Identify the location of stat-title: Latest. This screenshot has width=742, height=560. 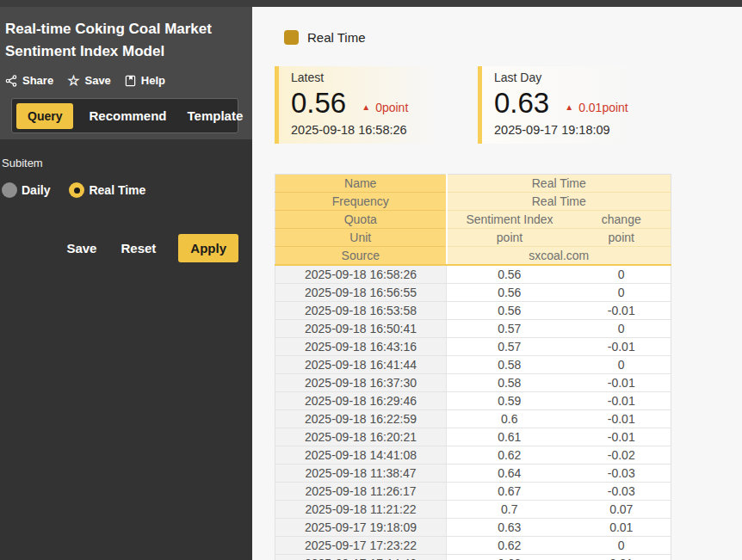
(368, 77).